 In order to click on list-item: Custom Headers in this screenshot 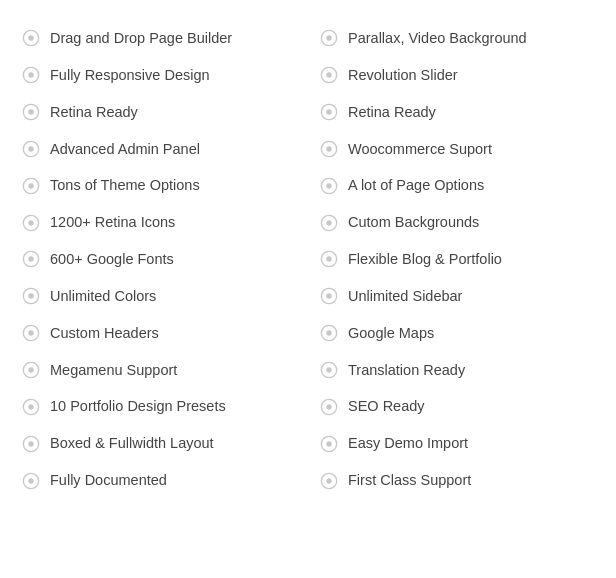, I will do `click(159, 334)`.